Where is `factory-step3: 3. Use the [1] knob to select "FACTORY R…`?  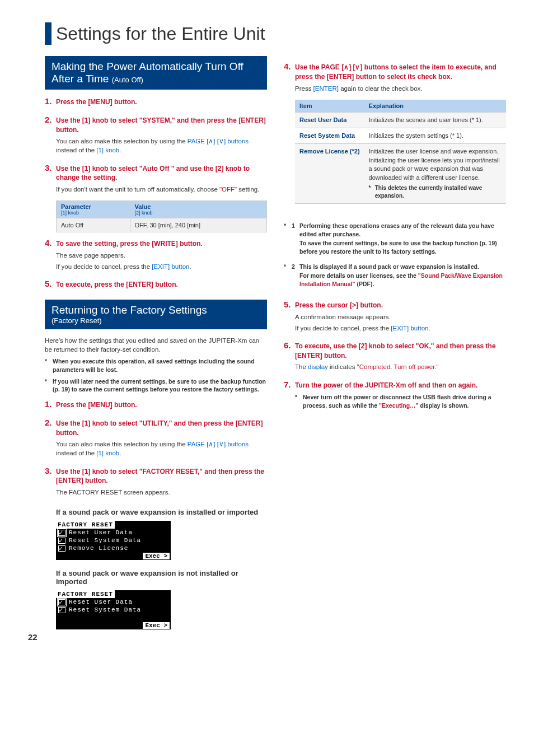 factory-step3: 3. Use the [1] knob to select "FACTORY R… is located at coordinates (156, 483).